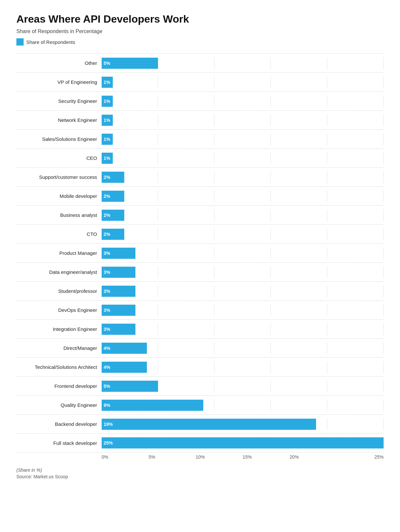  What do you see at coordinates (200, 234) in the screenshot?
I see `chart-row: CTO2%` at bounding box center [200, 234].